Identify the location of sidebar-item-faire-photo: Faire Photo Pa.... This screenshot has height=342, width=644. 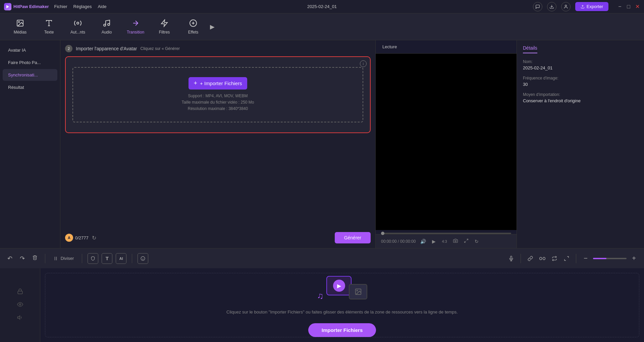
(30, 62).